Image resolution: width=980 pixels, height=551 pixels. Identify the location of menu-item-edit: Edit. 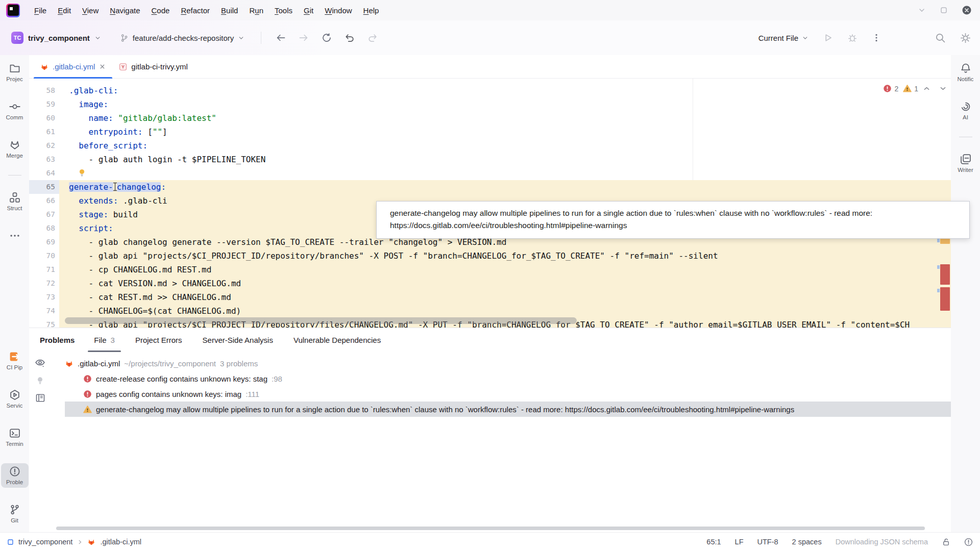
(64, 10).